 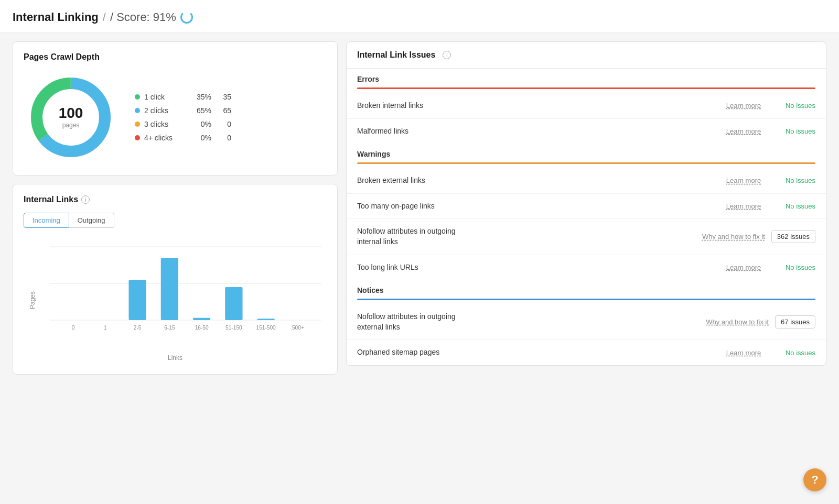 What do you see at coordinates (586, 79) in the screenshot?
I see `section-title: Errors` at bounding box center [586, 79].